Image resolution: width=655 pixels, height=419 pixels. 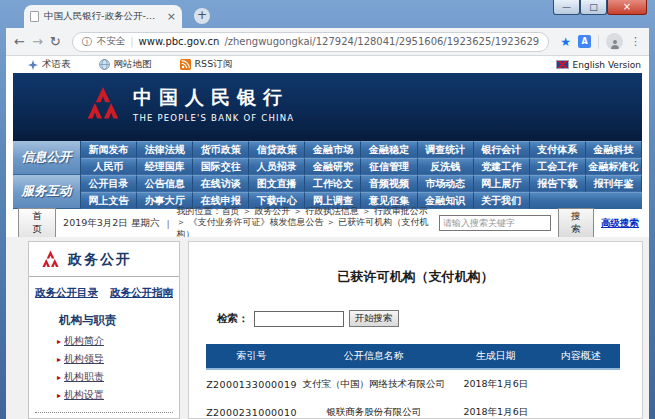 I want to click on nav-item: 音频视频, so click(x=389, y=184).